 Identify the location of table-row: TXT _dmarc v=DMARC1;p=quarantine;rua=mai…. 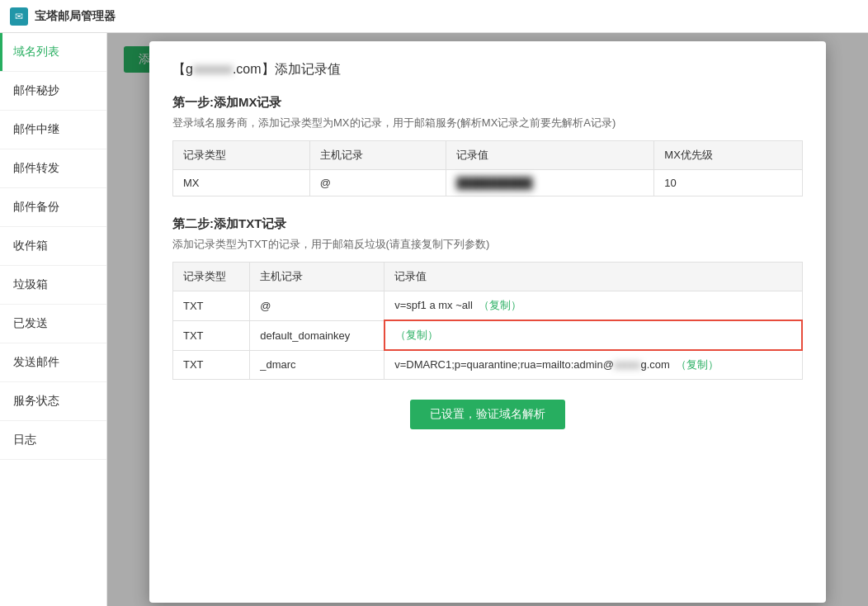
(488, 365).